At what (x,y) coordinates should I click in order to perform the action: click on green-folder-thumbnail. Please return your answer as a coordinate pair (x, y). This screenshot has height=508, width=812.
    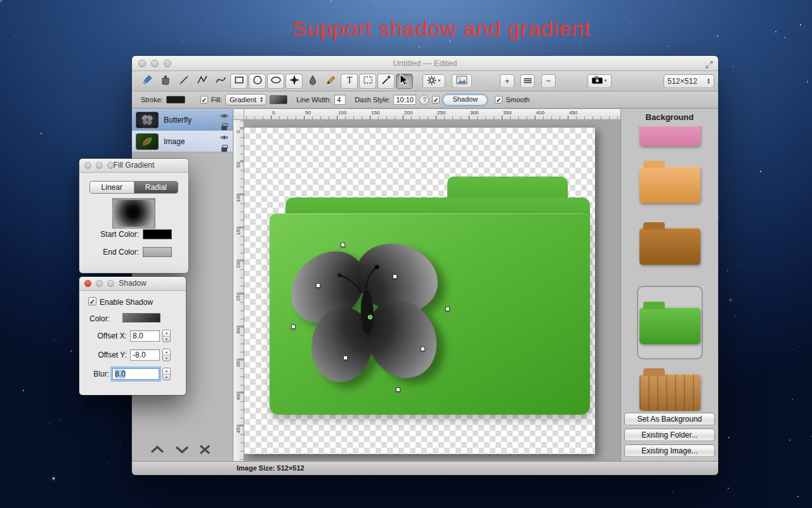
    Looking at the image, I should click on (670, 326).